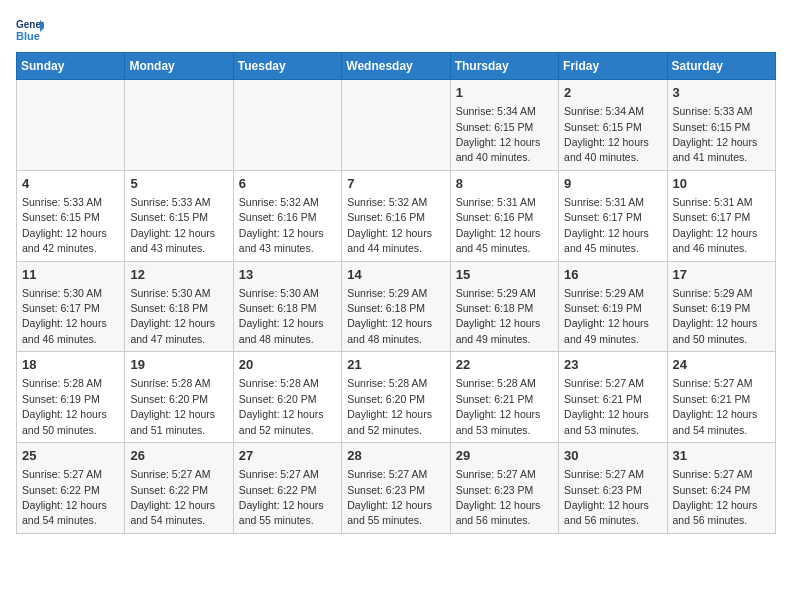  Describe the element at coordinates (64, 316) in the screenshot. I see `day-info: Sunrise: 5:30 AM Sunset: 6:17 PM Dayligh…` at that location.